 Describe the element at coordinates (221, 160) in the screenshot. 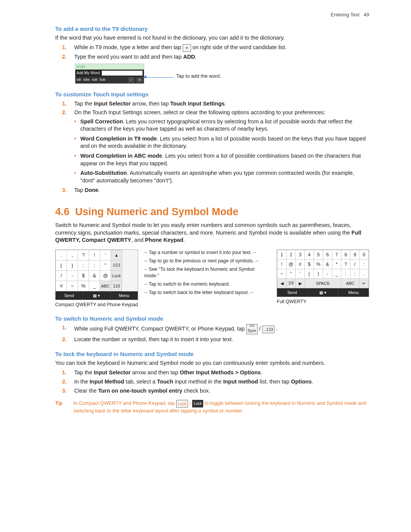

I see `bullet-wc-abc: Word Completion in ABC mode. Lets you se…` at that location.